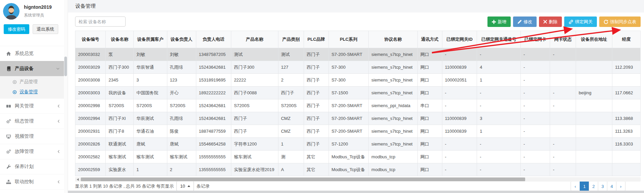 The image size is (644, 193). Describe the element at coordinates (499, 22) in the screenshot. I see `add-button: 新增` at that location.